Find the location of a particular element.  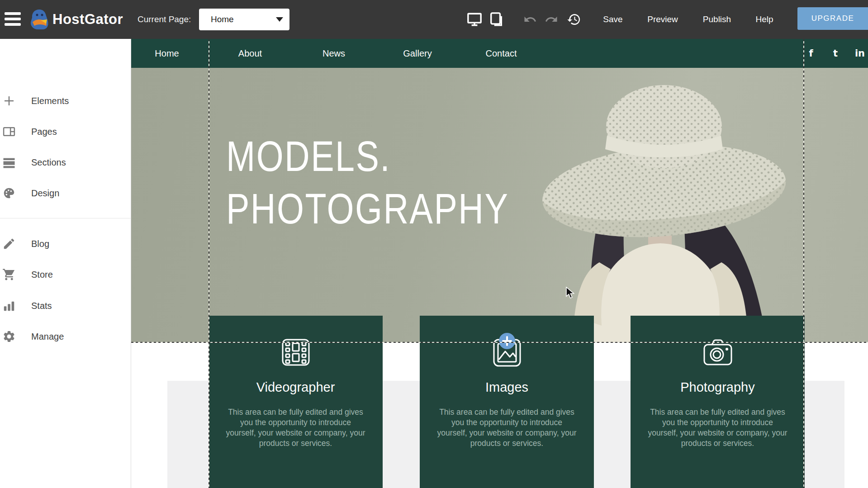

chevron-down-icon is located at coordinates (280, 19).